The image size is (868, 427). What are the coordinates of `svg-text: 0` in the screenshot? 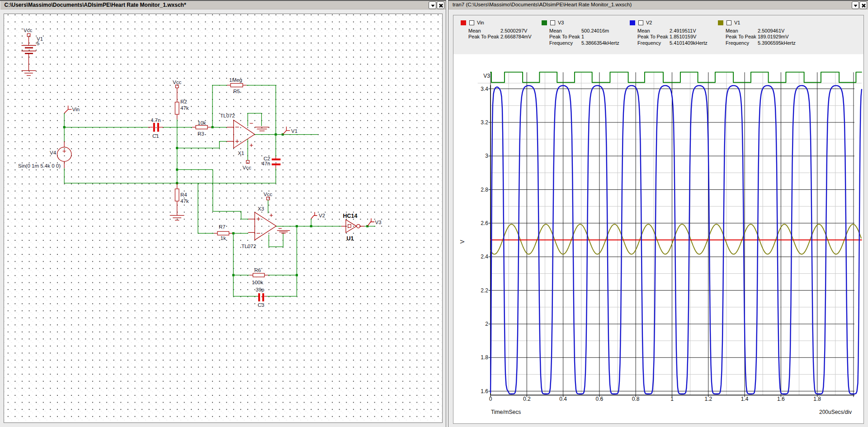 It's located at (491, 399).